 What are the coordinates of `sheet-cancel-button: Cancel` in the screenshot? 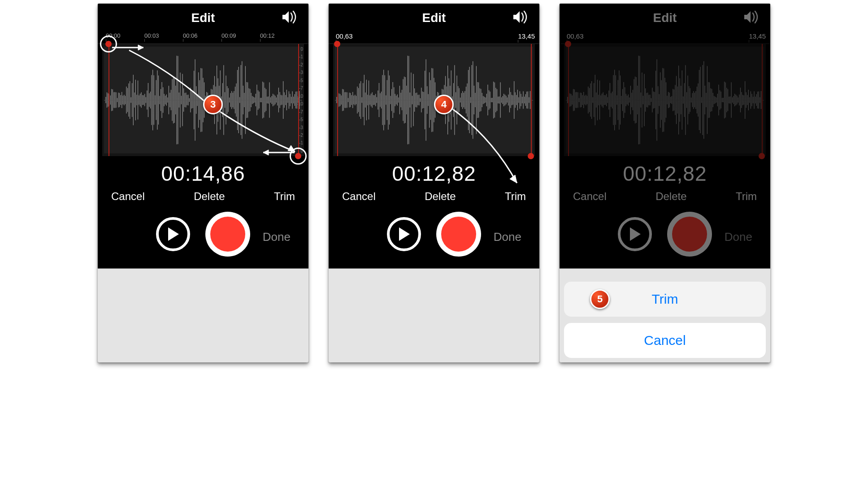 It's located at (665, 340).